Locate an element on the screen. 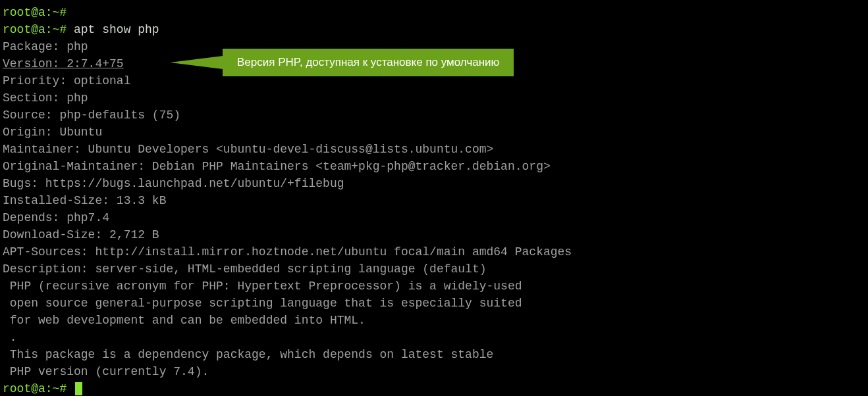 This screenshot has width=868, height=396. output-description: Description: server-side, HTML-embedded … is located at coordinates (434, 269).